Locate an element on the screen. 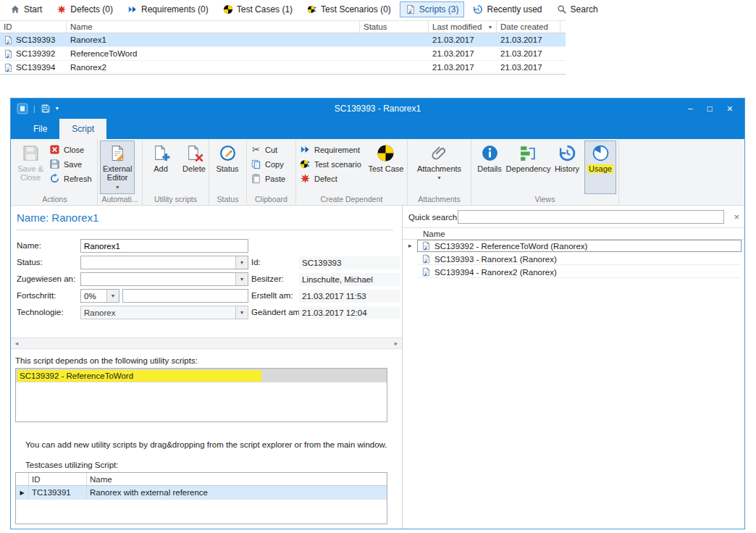 This screenshot has width=756, height=533. cell-name: Ranorex1 is located at coordinates (213, 40).